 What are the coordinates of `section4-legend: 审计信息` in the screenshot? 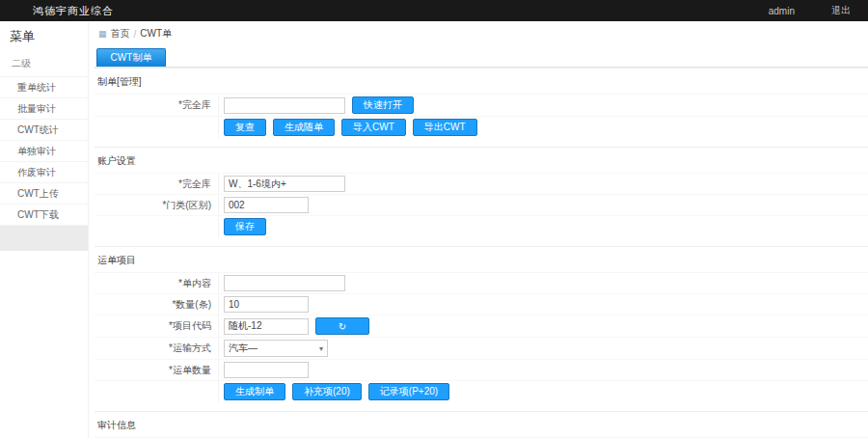 It's located at (481, 424).